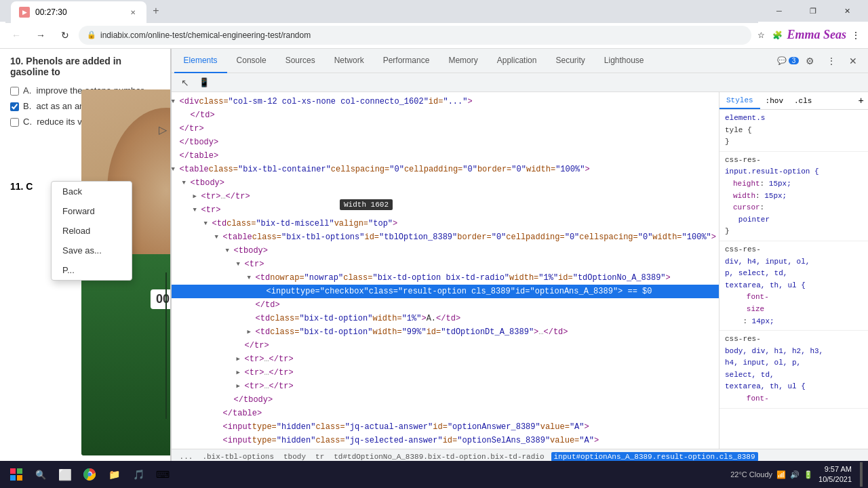  What do you see at coordinates (92, 230) in the screenshot?
I see `context-menu-reload: Reload` at bounding box center [92, 230].